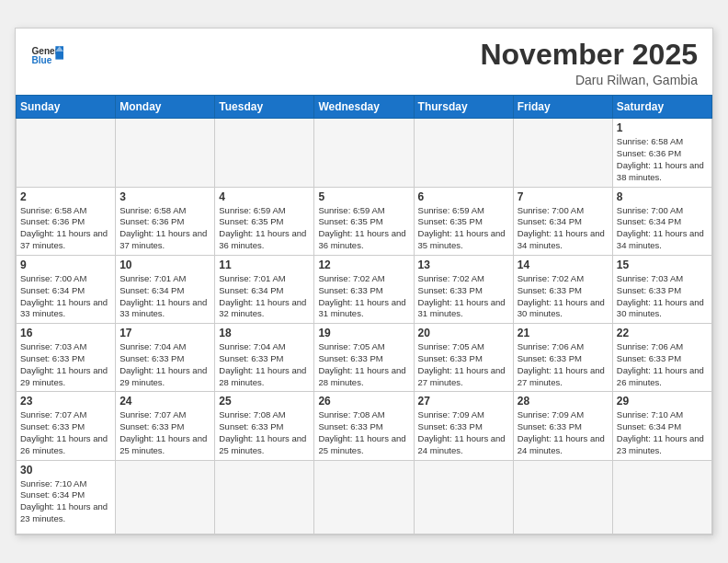 The width and height of the screenshot is (728, 563). I want to click on day-number: 30, so click(66, 470).